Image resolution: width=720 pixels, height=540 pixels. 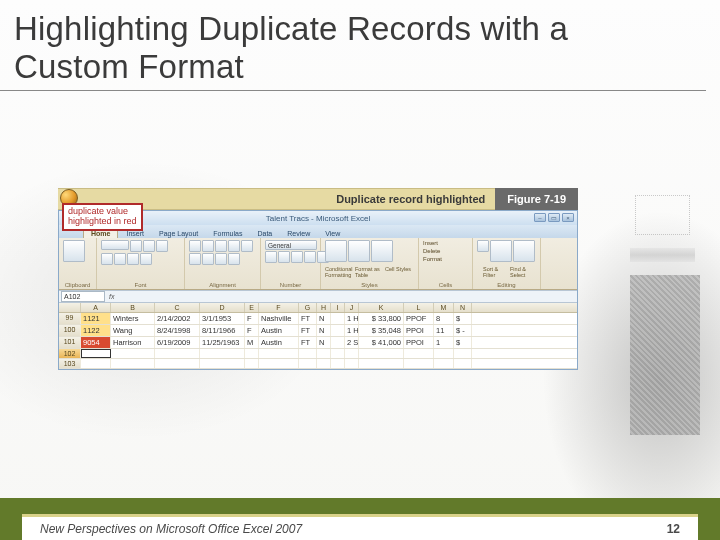 What do you see at coordinates (568, 218) in the screenshot?
I see `close-icon: ×` at bounding box center [568, 218].